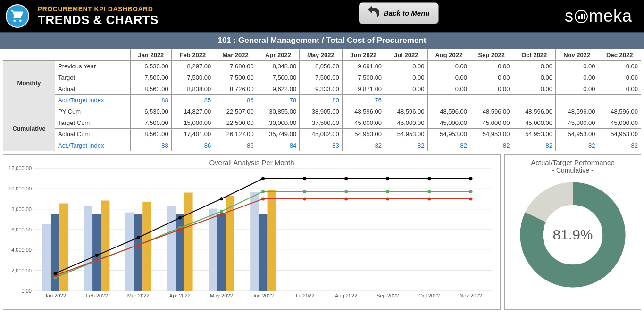 This screenshot has height=330, width=644. Describe the element at coordinates (192, 123) in the screenshot. I see `cell: 15,000.00` at that location.